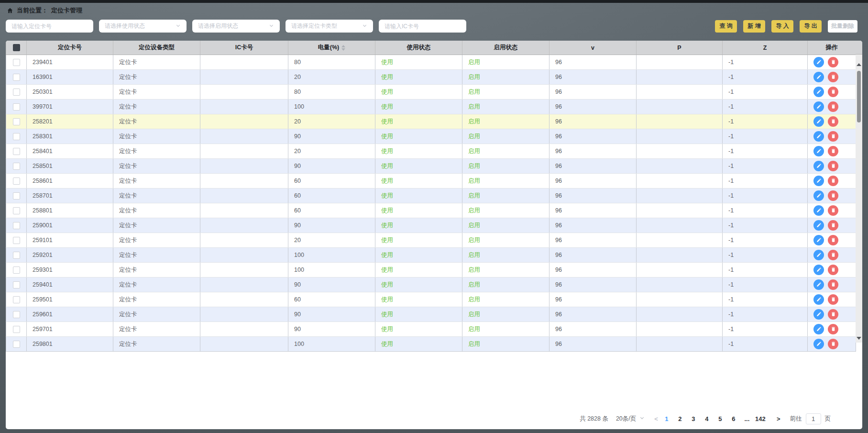 Image resolution: width=868 pixels, height=433 pixels. I want to click on goto-page-input, so click(813, 419).